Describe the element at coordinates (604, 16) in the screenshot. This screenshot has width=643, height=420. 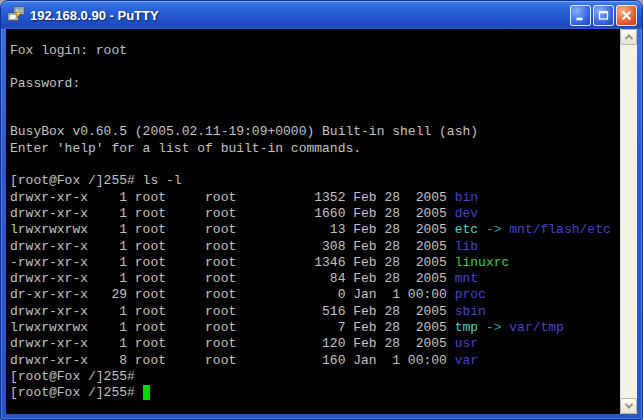
I see `maximize-icon` at that location.